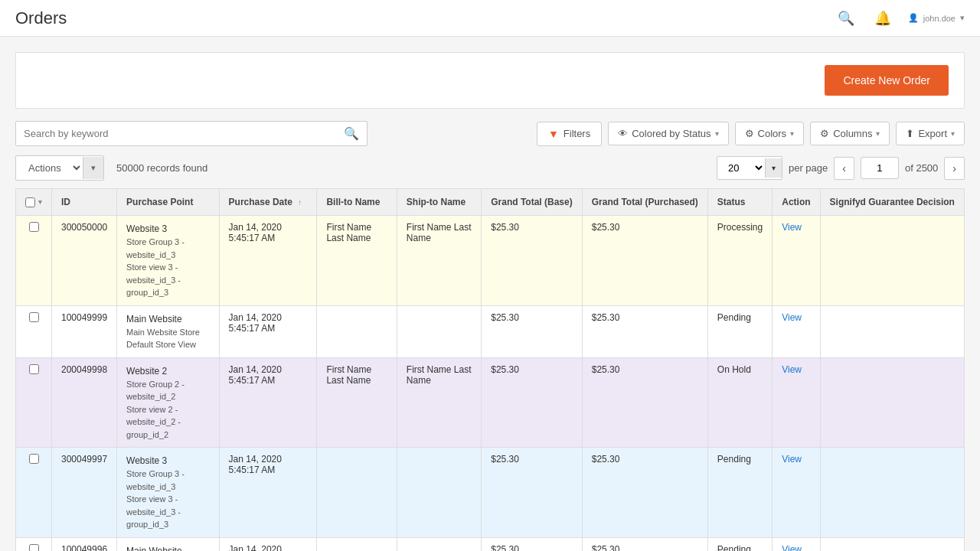  What do you see at coordinates (351, 133) in the screenshot?
I see `search-icon: 🔍` at bounding box center [351, 133].